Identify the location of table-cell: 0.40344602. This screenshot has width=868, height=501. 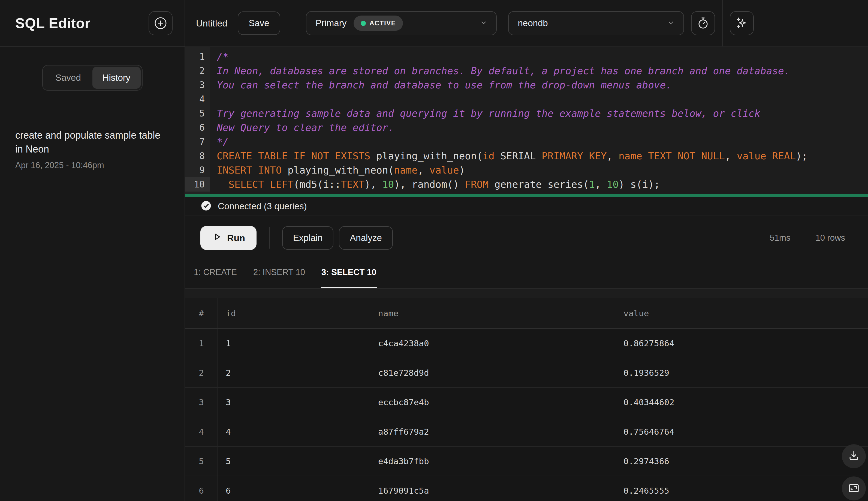
(742, 402).